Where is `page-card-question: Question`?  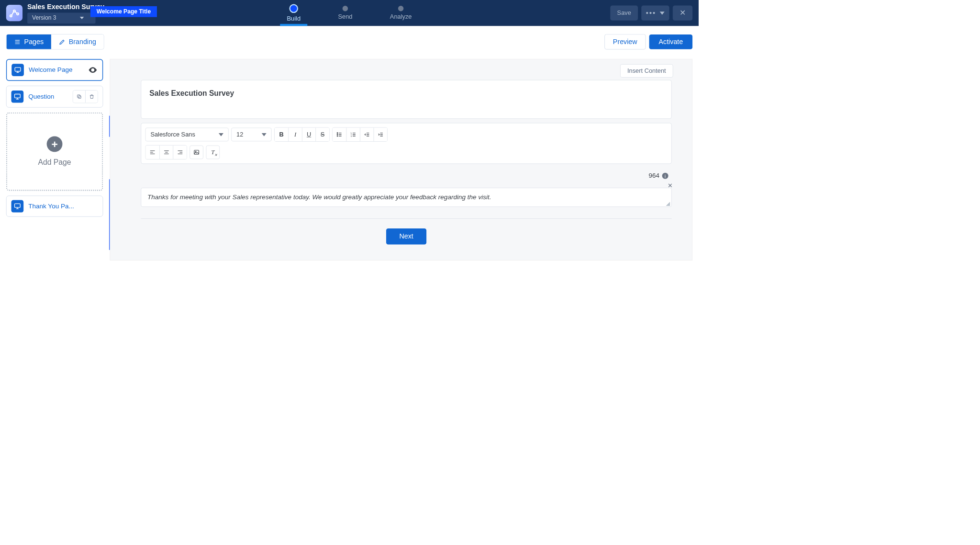
page-card-question: Question is located at coordinates (55, 97).